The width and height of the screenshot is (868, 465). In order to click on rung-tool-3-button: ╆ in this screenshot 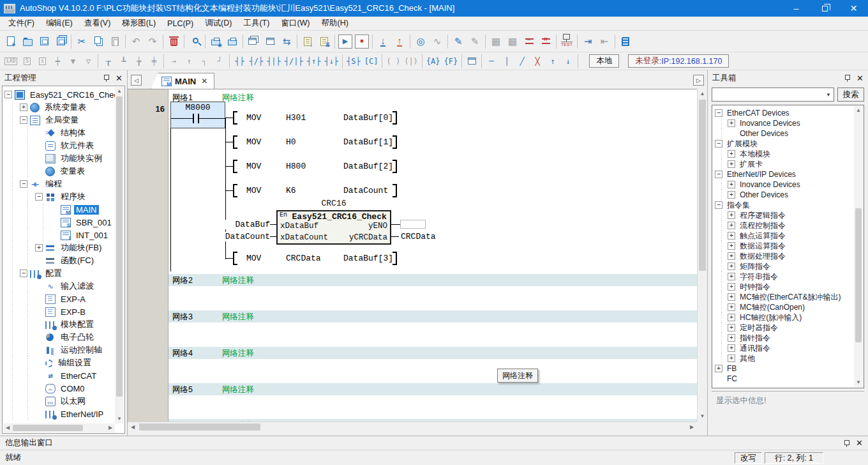, I will do `click(138, 61)`.